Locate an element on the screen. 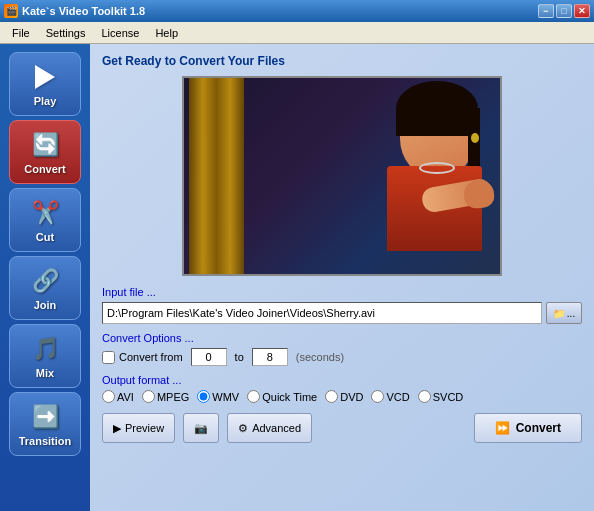  sidebar-label-convert: Convert is located at coordinates (45, 169).